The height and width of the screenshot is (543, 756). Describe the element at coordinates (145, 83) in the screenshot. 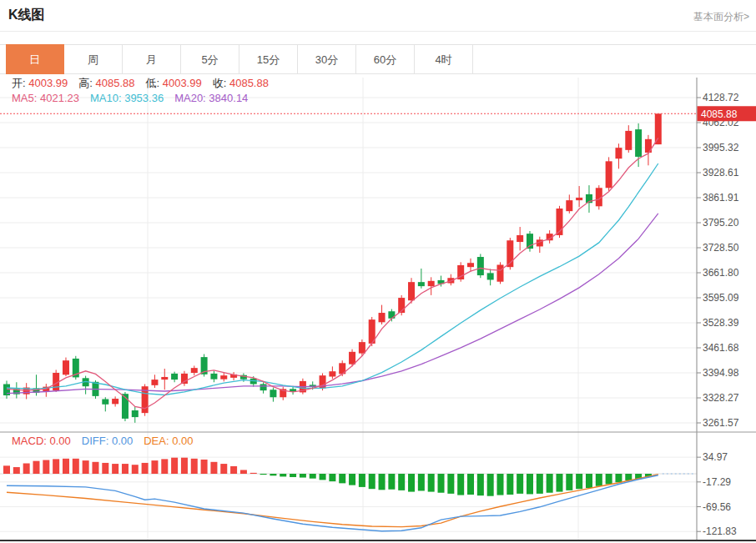

I see `ohlc-legend: 开: 4003.99高: 4085.88低: 4003.99收: 4085.88` at that location.